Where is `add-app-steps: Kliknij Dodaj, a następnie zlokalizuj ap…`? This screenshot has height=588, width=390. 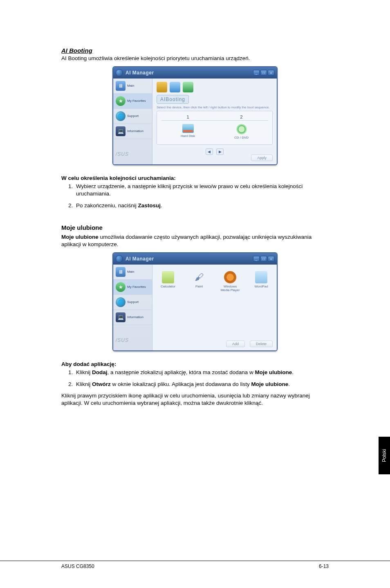 add-app-steps: Kliknij Dodaj, a następnie zlokalizuj ap… is located at coordinates (195, 378).